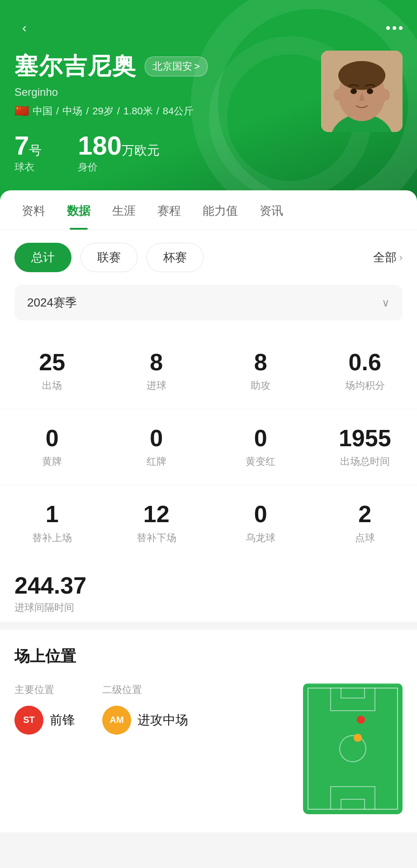 This screenshot has height=868, width=417. I want to click on height: 1.80米, so click(138, 111).